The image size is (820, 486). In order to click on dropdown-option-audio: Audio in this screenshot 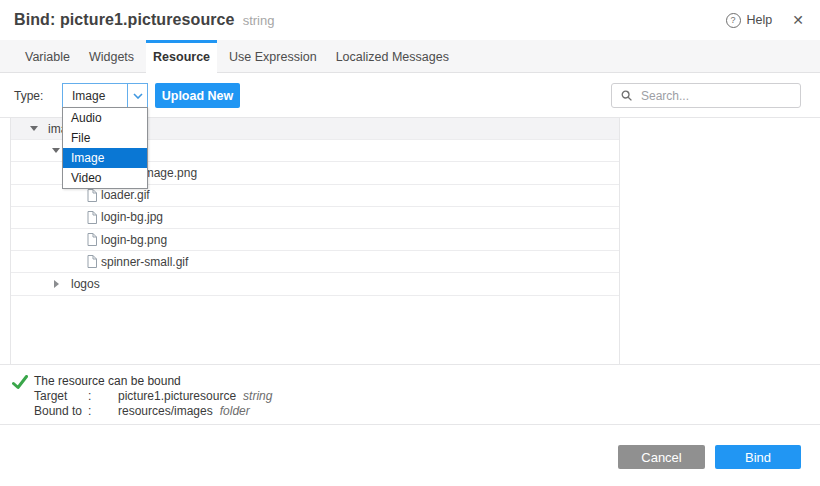, I will do `click(105, 118)`.